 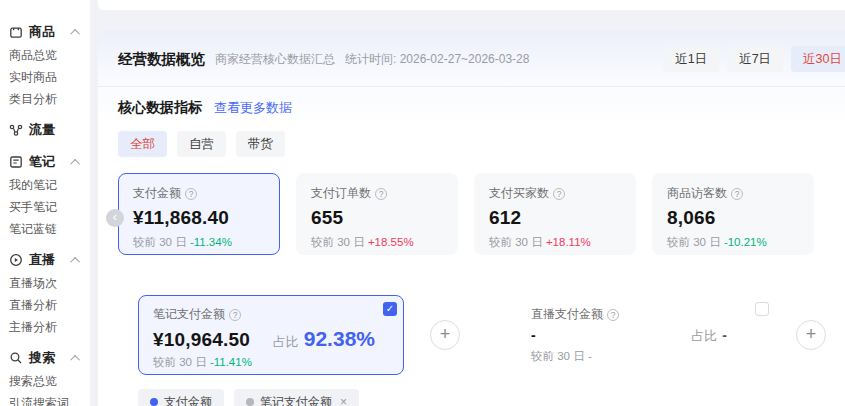 What do you see at coordinates (733, 214) in the screenshot?
I see `metric-card-visitor-count: 商品访客数? 8,066 较前 30 日 -10.21%` at bounding box center [733, 214].